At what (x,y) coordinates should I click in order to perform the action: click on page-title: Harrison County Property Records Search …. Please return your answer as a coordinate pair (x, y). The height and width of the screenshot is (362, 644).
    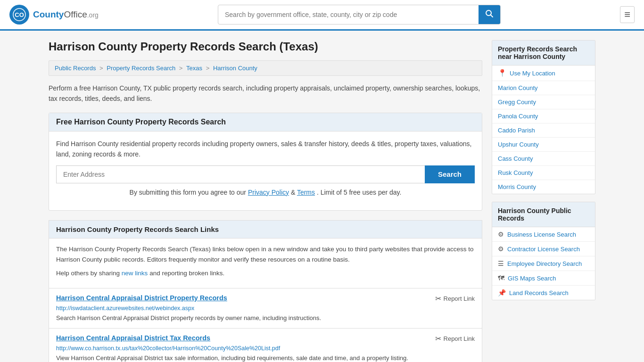
    Looking at the image, I should click on (265, 47).